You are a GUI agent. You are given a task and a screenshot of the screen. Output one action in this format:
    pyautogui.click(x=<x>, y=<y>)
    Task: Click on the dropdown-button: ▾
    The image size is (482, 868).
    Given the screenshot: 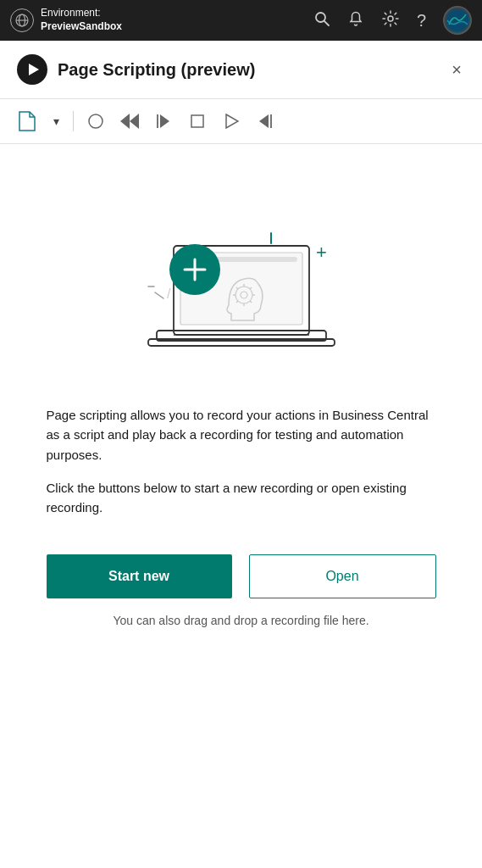 What is the action you would take?
    pyautogui.click(x=56, y=121)
    